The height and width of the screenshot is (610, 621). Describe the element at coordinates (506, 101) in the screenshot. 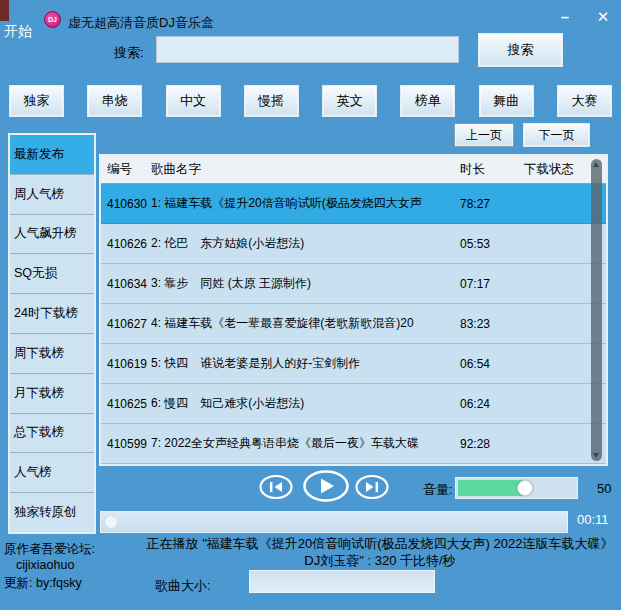

I see `category-button-dance: 舞曲` at that location.